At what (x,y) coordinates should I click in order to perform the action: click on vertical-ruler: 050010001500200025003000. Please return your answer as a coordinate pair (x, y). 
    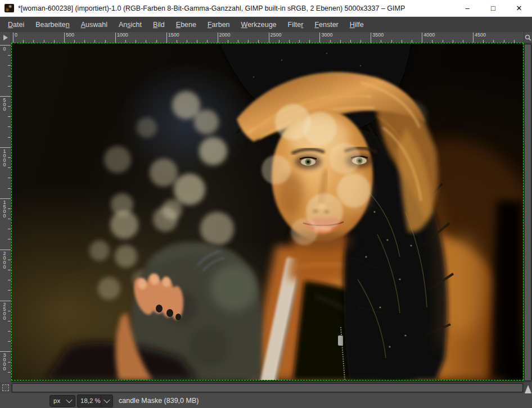
    Looking at the image, I should click on (6, 212).